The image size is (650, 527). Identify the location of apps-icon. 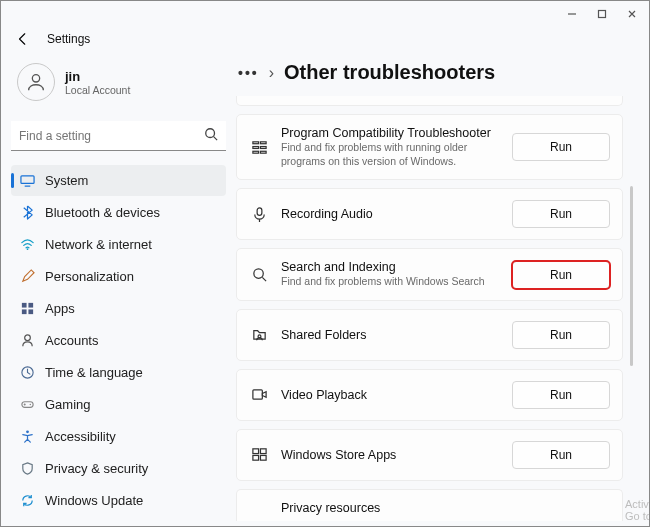
(27, 309).